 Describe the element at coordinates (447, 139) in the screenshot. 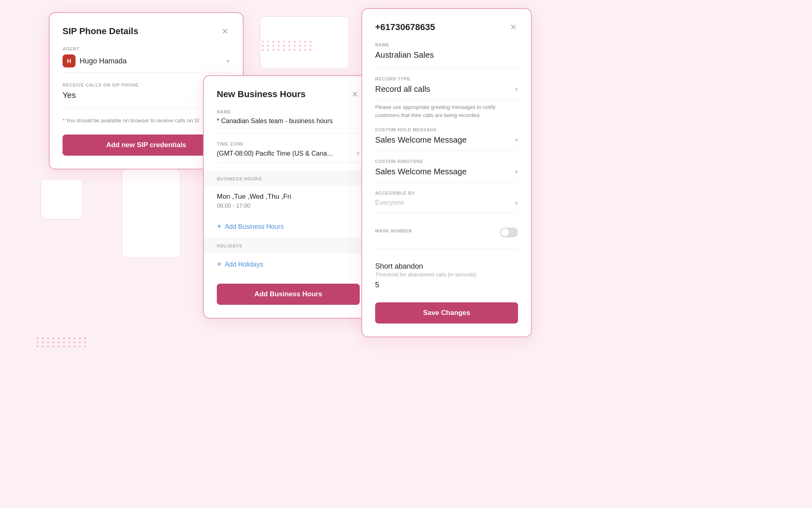

I see `hold-message-field-group: CUSTOM HOLD MESSAGE Sales Welcome Messag…` at that location.